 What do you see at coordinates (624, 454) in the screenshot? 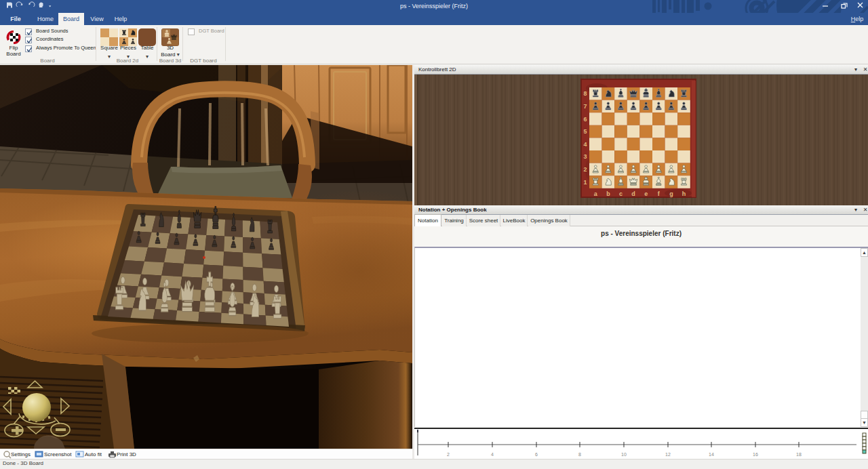
I see `svg-text: 10` at bounding box center [624, 454].